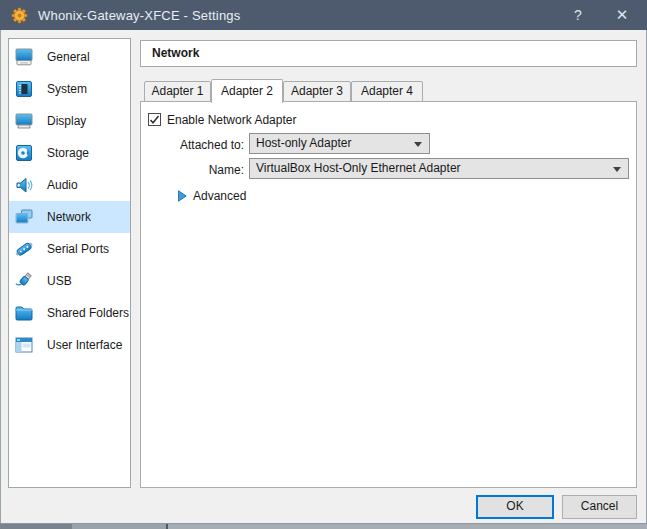 The image size is (647, 529). Describe the element at coordinates (140, 16) in the screenshot. I see `window-title: Whonix-Gateway-XFCE - Settings` at that location.